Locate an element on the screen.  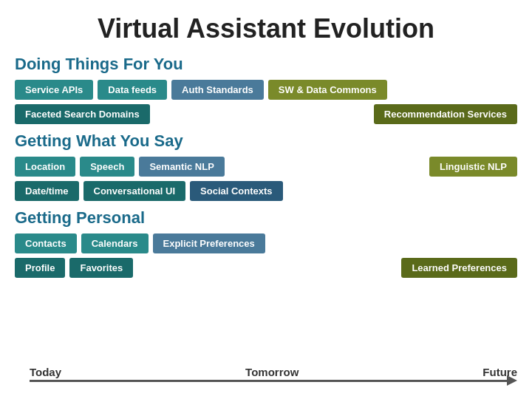
badge-speech: Speech is located at coordinates (107, 167).